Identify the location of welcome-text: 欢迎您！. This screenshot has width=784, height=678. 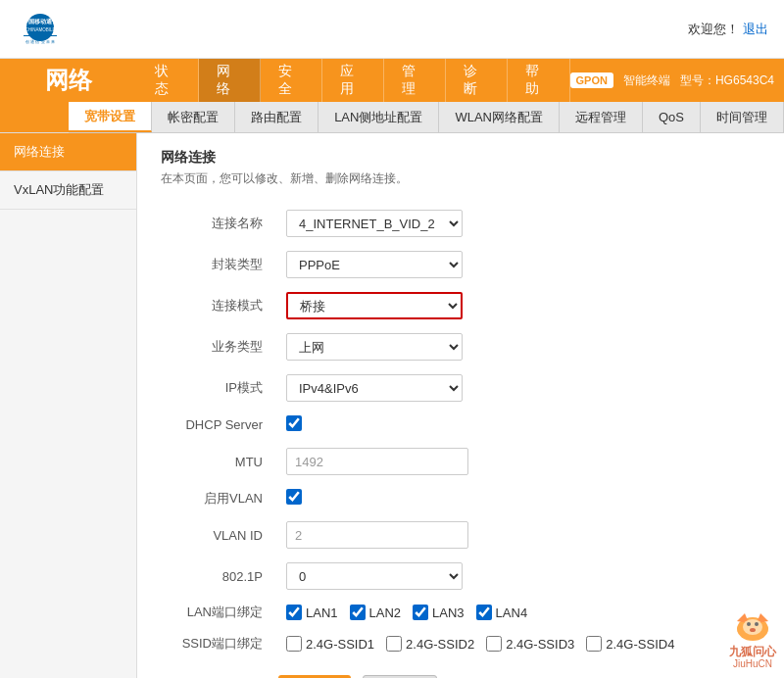
(713, 29).